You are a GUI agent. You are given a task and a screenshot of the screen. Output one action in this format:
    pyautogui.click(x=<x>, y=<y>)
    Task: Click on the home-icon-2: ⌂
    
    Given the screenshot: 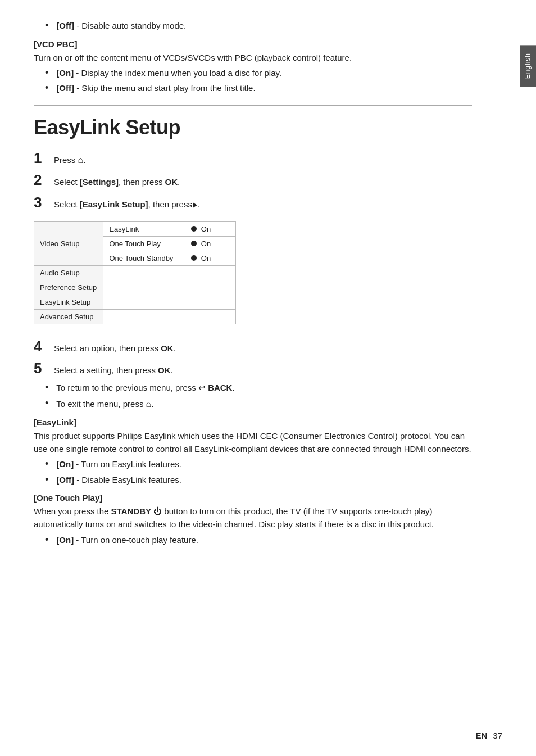 What is the action you would take?
    pyautogui.click(x=149, y=404)
    